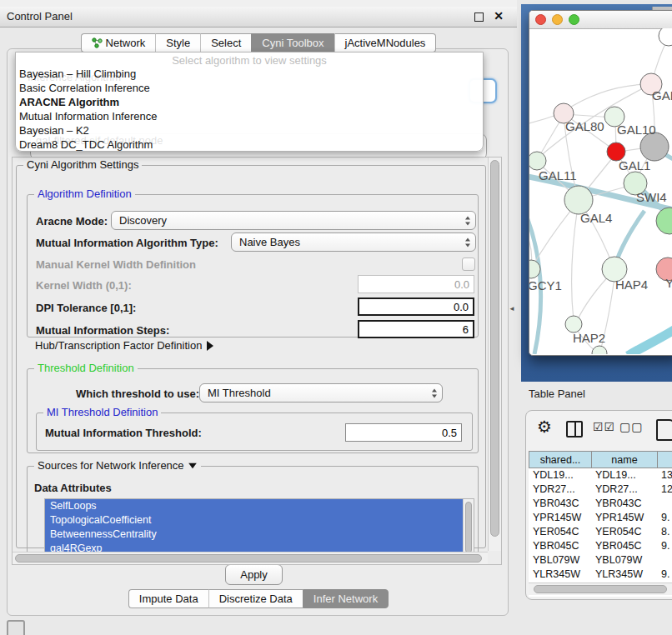 The image size is (672, 635). Describe the element at coordinates (123, 433) in the screenshot. I see `mi-threshold-label: Mutual Information Threshold:` at that location.